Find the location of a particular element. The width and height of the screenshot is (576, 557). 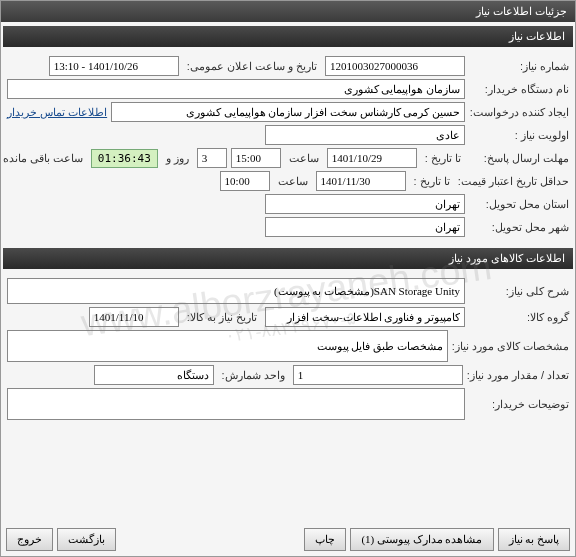

creator-field is located at coordinates (288, 112).